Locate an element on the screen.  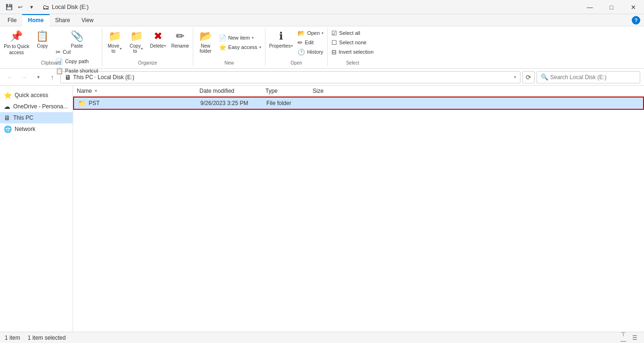
tab-view: View is located at coordinates (88, 20).